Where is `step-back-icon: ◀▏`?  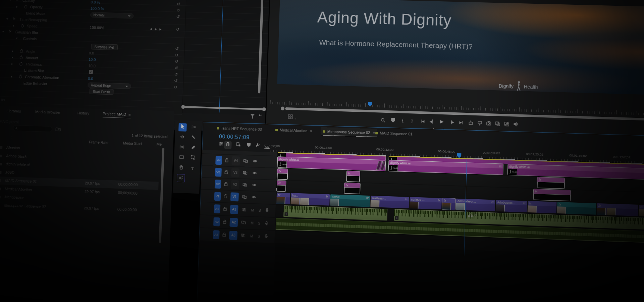 step-back-icon: ◀▏ is located at coordinates (432, 121).